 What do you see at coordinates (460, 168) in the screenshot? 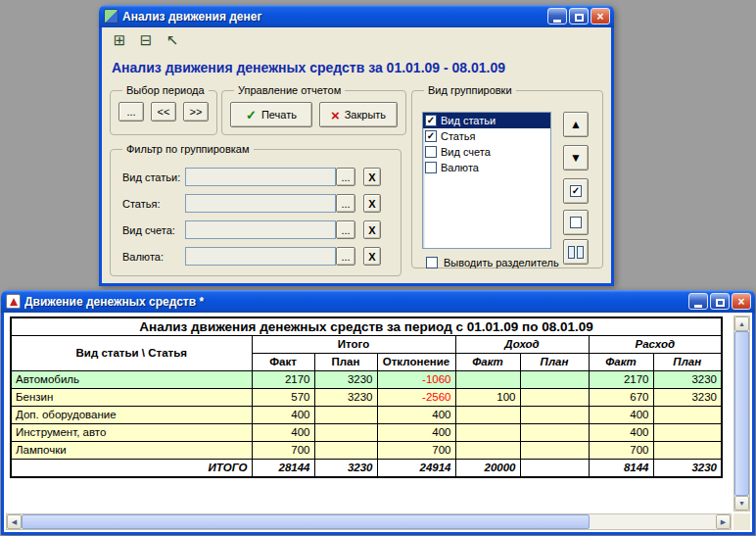
I see `grouping-item-label: Валюта` at bounding box center [460, 168].